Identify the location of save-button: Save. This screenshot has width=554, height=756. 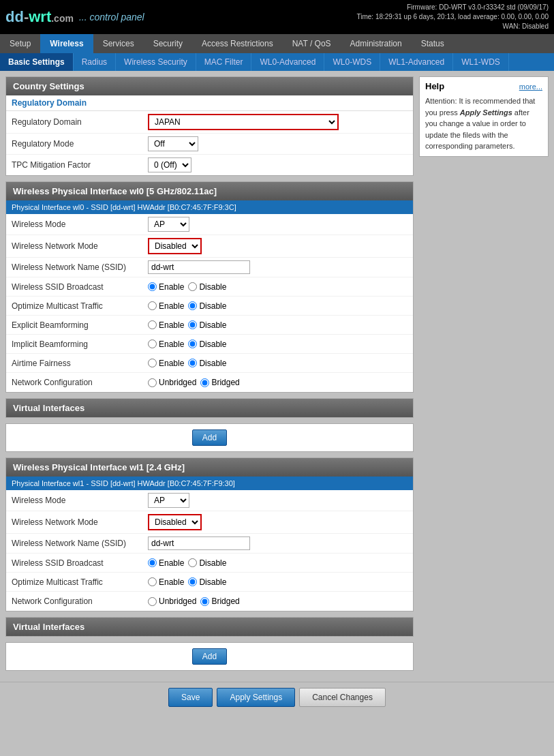
(191, 697).